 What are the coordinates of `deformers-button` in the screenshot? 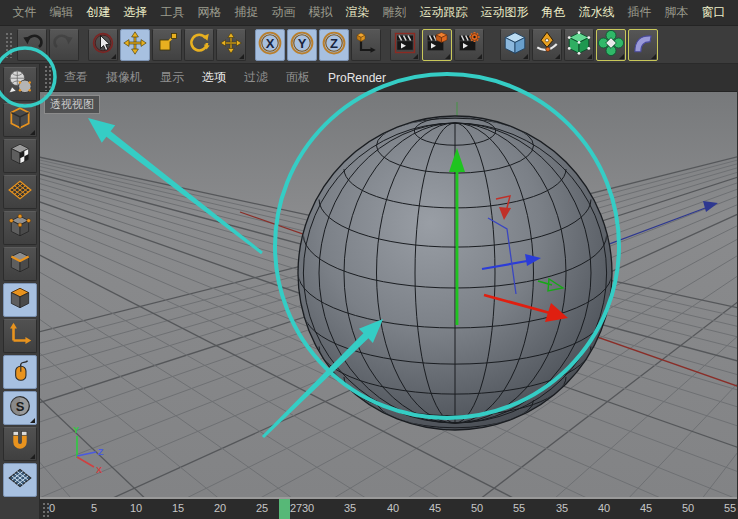 It's located at (643, 45).